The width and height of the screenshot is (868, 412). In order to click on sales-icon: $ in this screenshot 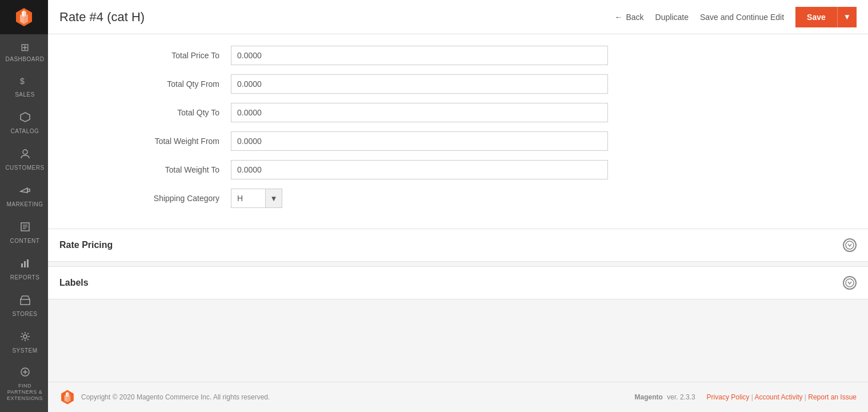, I will do `click(25, 82)`.